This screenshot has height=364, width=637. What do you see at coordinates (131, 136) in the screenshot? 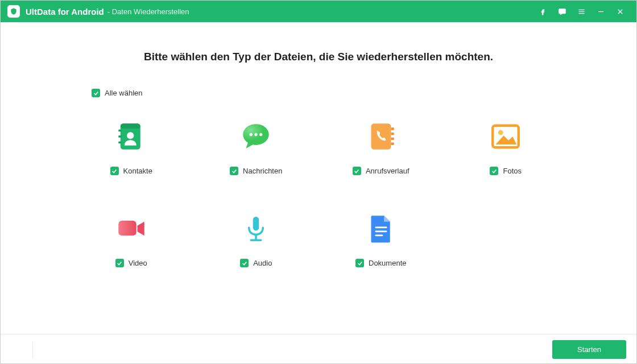
I see `contacts-icon` at bounding box center [131, 136].